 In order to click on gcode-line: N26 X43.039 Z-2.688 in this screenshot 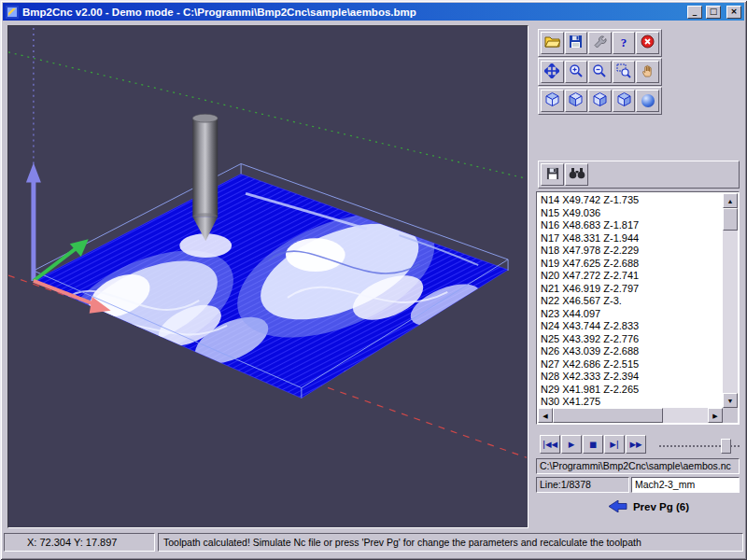, I will do `click(631, 352)`.